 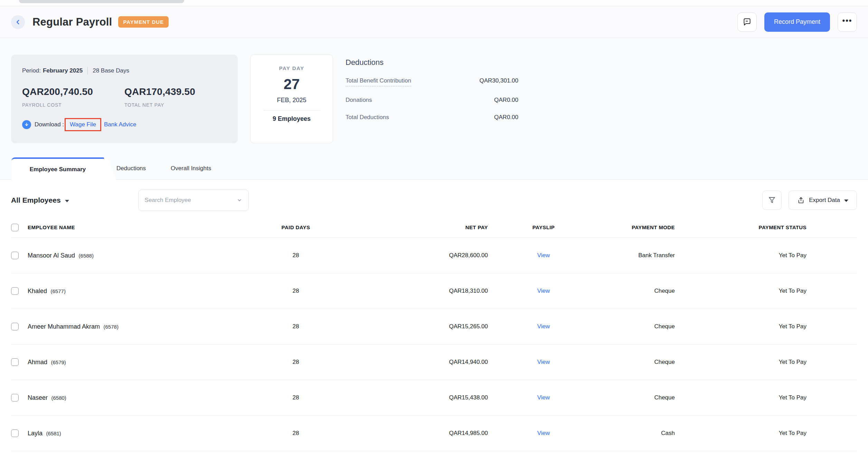 I want to click on net-pay-cell: QAR15,438.00, so click(x=409, y=398).